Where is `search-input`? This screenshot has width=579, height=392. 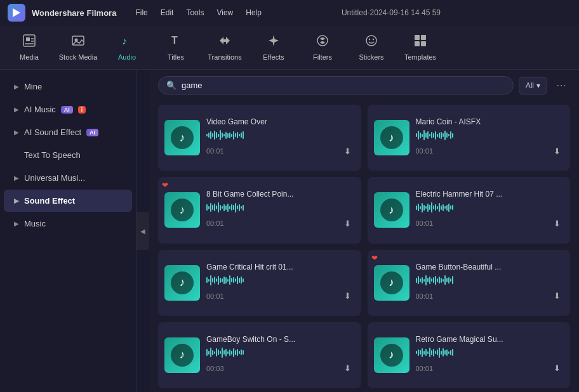
search-input is located at coordinates (343, 85).